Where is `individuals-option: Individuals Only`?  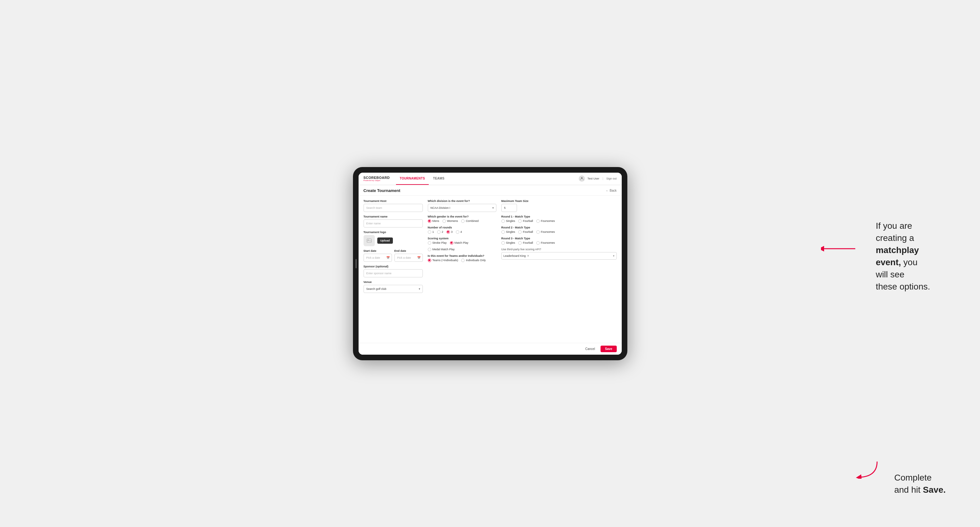 individuals-option: Individuals Only is located at coordinates (473, 260).